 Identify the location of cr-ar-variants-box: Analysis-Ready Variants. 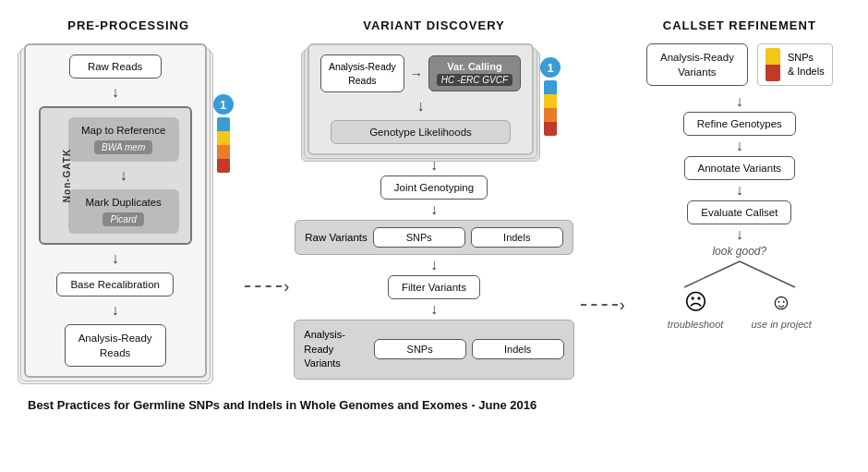
(697, 65).